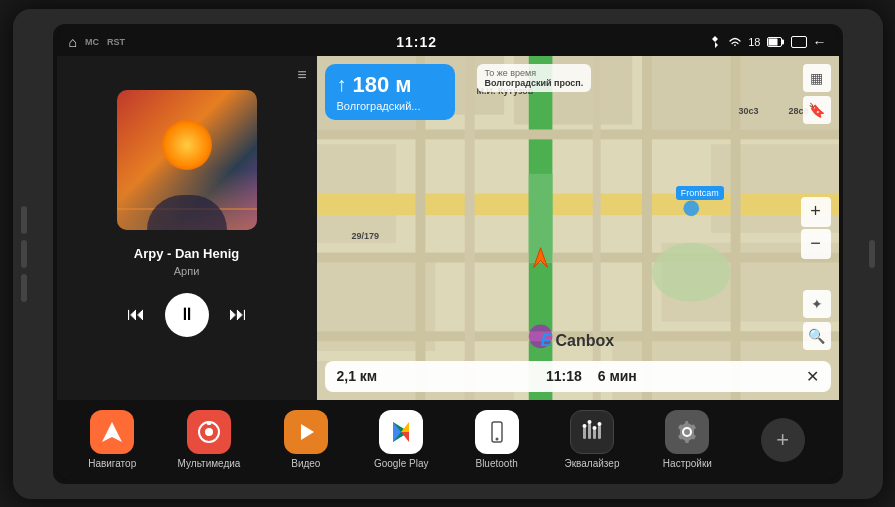  What do you see at coordinates (448, 42) in the screenshot?
I see `status-bar: ⌂ MC RST 11:12` at bounding box center [448, 42].